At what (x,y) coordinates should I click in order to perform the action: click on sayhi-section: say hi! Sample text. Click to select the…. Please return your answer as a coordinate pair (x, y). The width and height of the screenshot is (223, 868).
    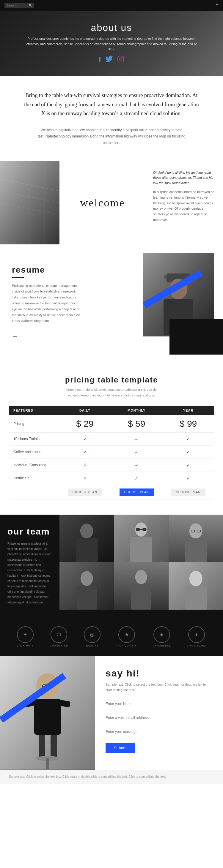
    Looking at the image, I should click on (111, 713).